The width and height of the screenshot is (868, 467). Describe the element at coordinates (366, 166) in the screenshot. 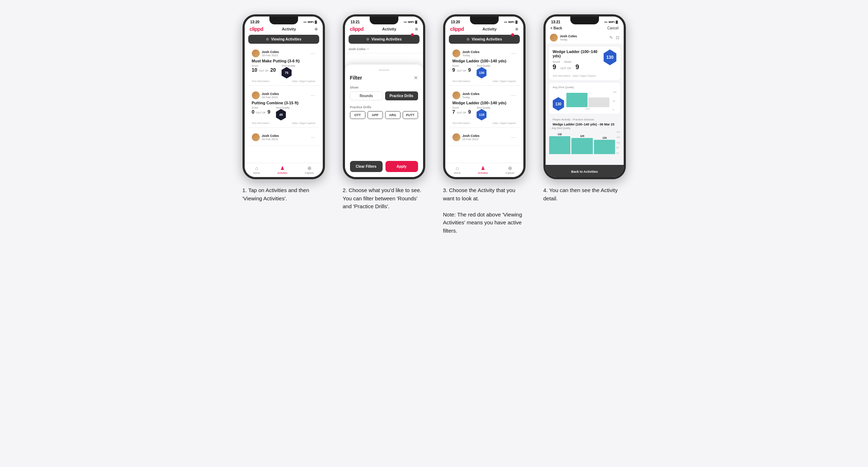

I see `clear-filters-button: Clear Filters` at that location.